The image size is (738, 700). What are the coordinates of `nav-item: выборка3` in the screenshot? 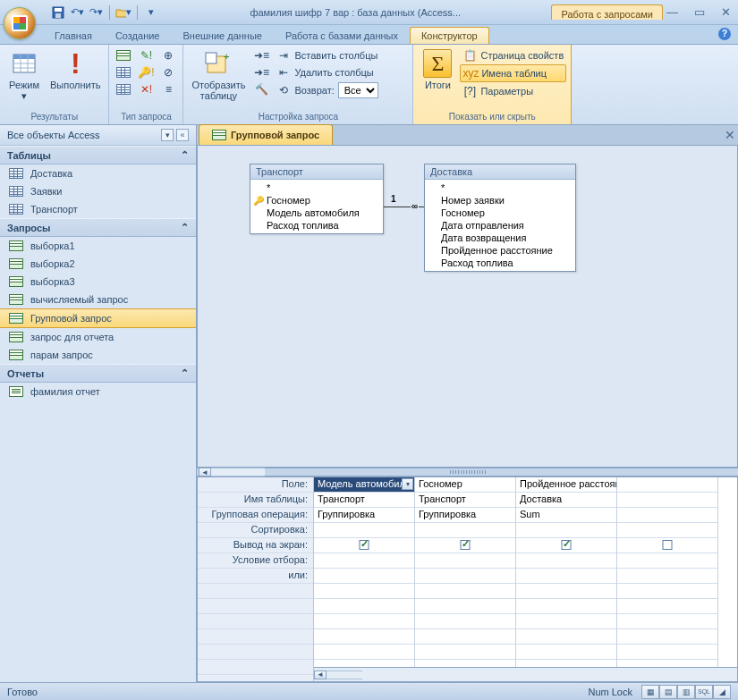 It's located at (98, 282).